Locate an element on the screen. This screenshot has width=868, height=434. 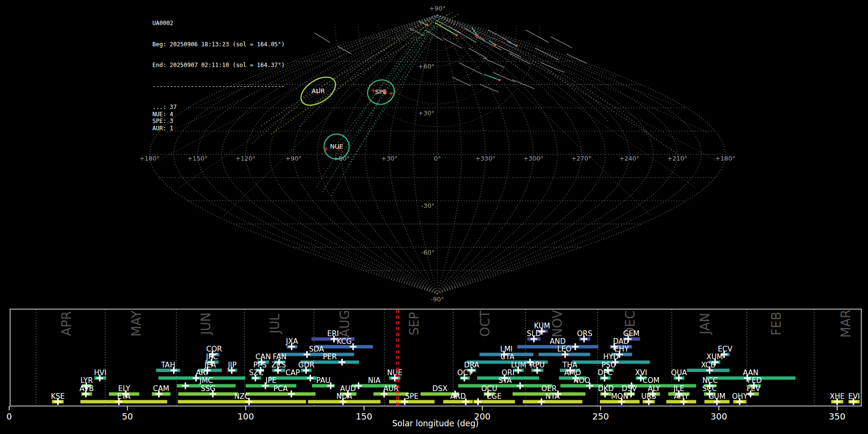
info-panel: UA0002 Beg: 20250906 18:13:23 (sol = 164… is located at coordinates (219, 76).